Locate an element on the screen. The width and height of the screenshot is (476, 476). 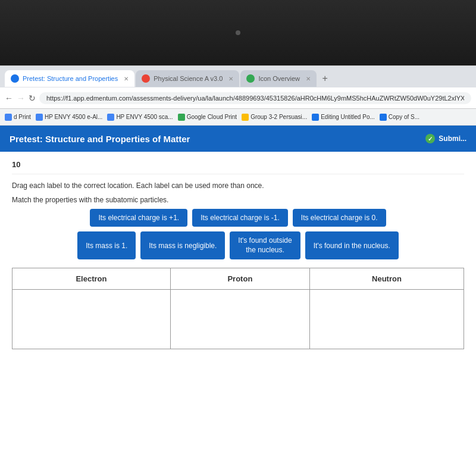
address-input is located at coordinates (255, 98).